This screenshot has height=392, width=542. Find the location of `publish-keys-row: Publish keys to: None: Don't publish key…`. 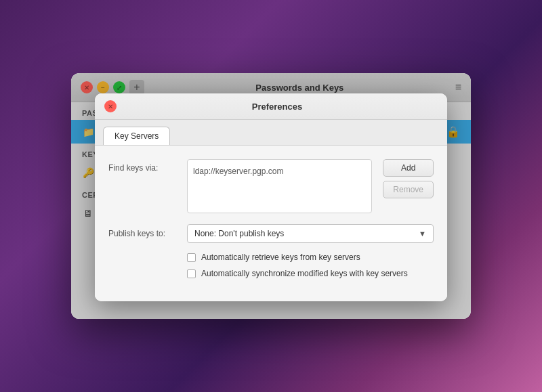

publish-keys-row: Publish keys to: None: Don't publish key… is located at coordinates (271, 234).